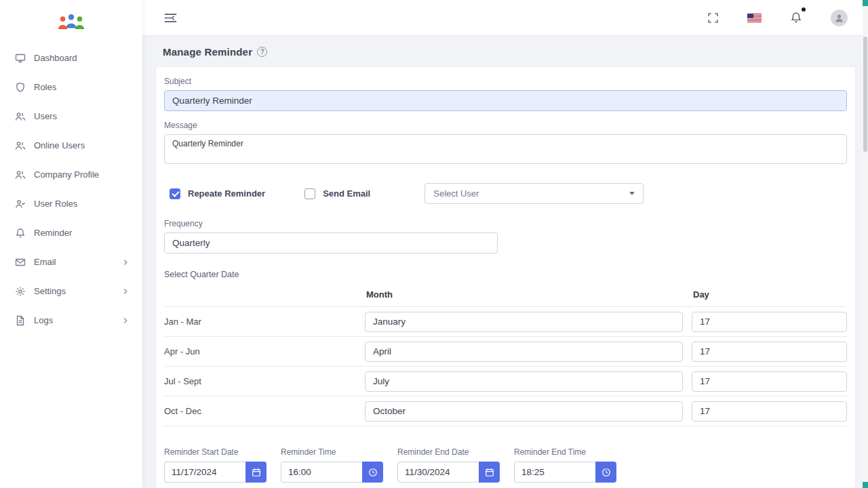 This screenshot has height=488, width=868. What do you see at coordinates (77, 291) in the screenshot?
I see `sidebar-item-label: Settings` at bounding box center [77, 291].